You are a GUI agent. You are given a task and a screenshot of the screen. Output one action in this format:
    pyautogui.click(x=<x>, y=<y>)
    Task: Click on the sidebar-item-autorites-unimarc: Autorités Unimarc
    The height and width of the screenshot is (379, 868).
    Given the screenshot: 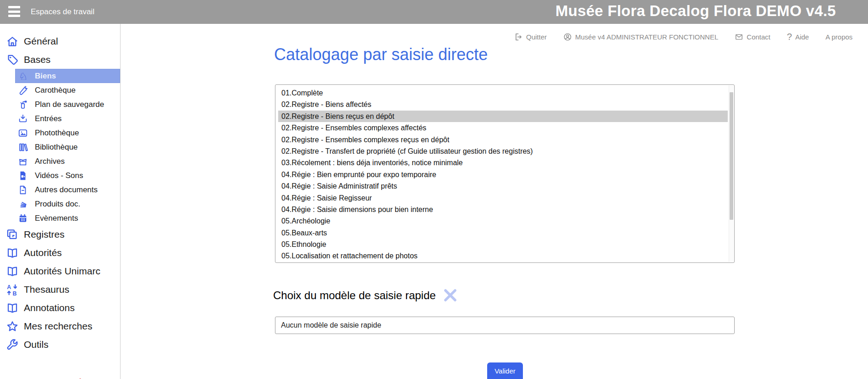 What is the action you would take?
    pyautogui.click(x=60, y=271)
    